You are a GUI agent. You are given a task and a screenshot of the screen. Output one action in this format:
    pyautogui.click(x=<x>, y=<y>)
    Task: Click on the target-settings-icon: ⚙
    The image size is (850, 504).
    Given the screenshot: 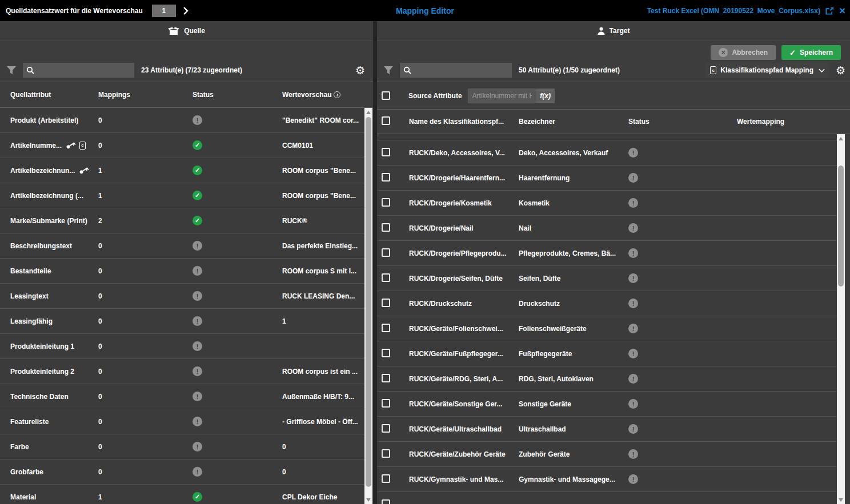 What is the action you would take?
    pyautogui.click(x=841, y=71)
    